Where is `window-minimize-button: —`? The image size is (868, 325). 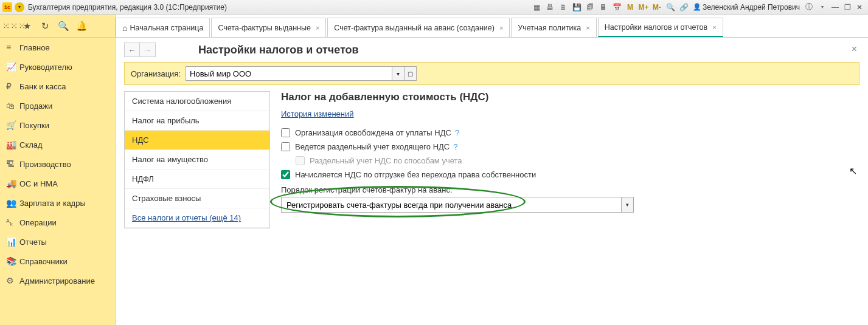 window-minimize-button: — is located at coordinates (835, 7).